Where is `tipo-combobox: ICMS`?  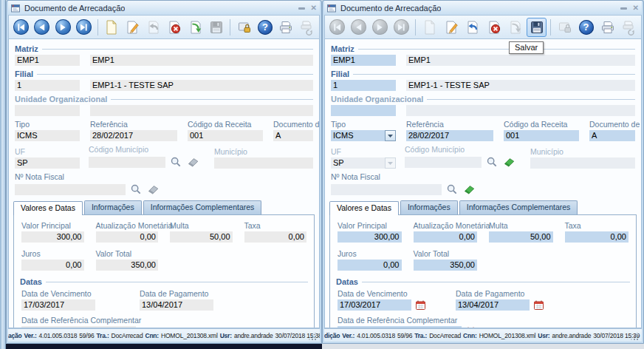
tipo-combobox: ICMS is located at coordinates (363, 136).